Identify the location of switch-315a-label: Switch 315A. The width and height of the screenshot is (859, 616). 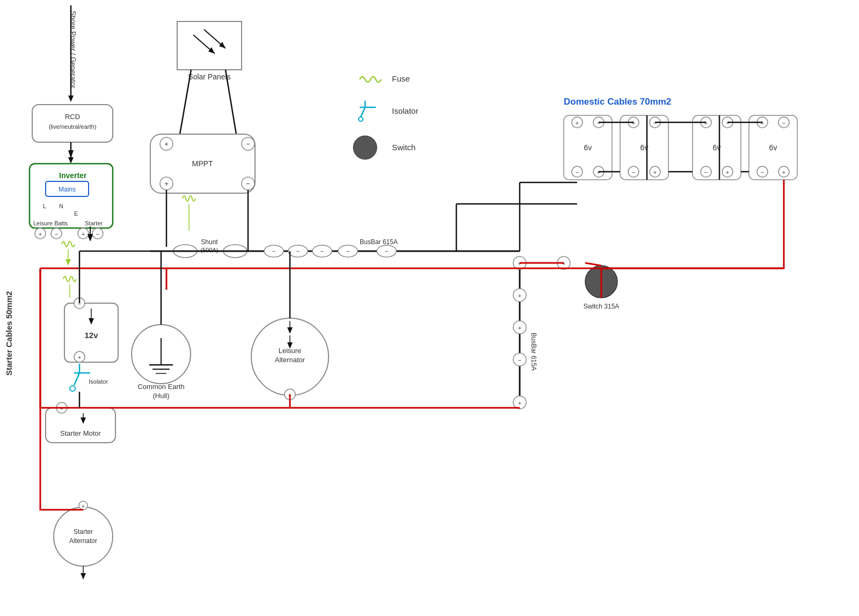
(601, 306).